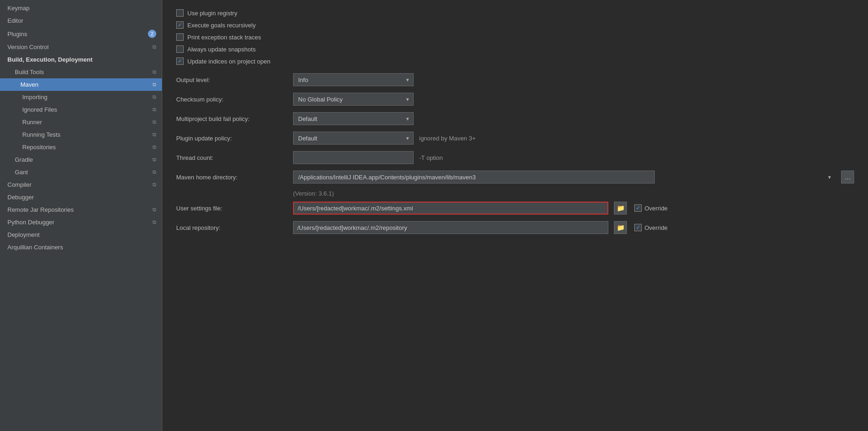 The width and height of the screenshot is (868, 431). Describe the element at coordinates (232, 177) in the screenshot. I see `maven-home-label: Maven home directory:` at that location.